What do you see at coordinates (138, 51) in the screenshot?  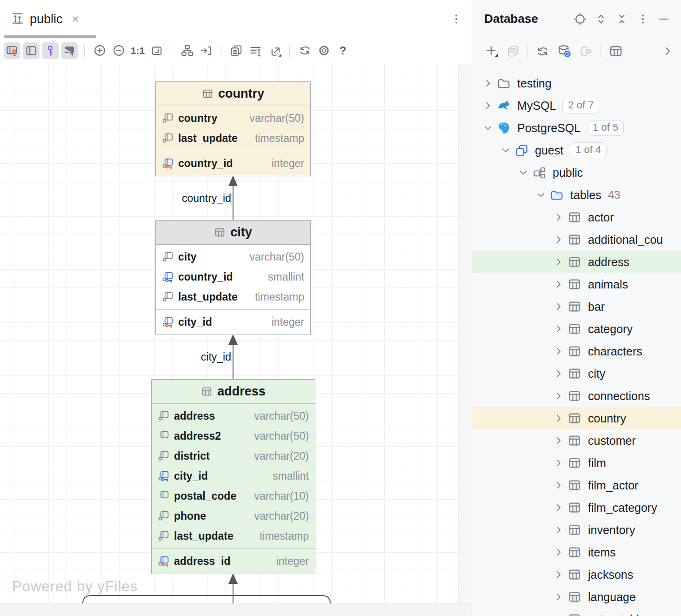 I see `actual-size-button: 1:1` at bounding box center [138, 51].